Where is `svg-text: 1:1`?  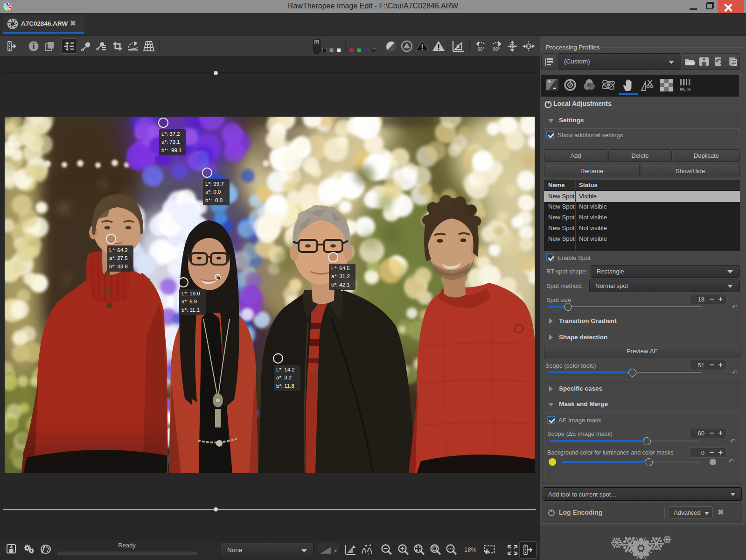 svg-text: 1:1 is located at coordinates (451, 549).